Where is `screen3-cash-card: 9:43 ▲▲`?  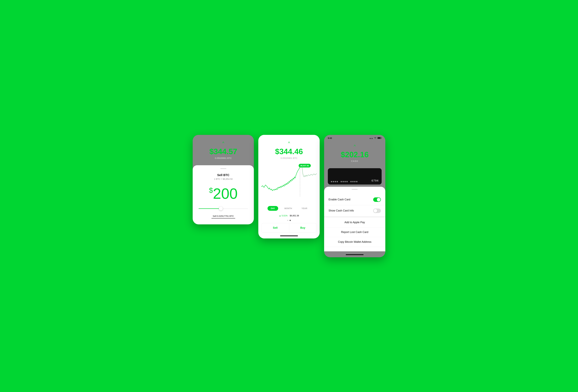 screen3-cash-card: 9:43 ▲▲ is located at coordinates (355, 196).